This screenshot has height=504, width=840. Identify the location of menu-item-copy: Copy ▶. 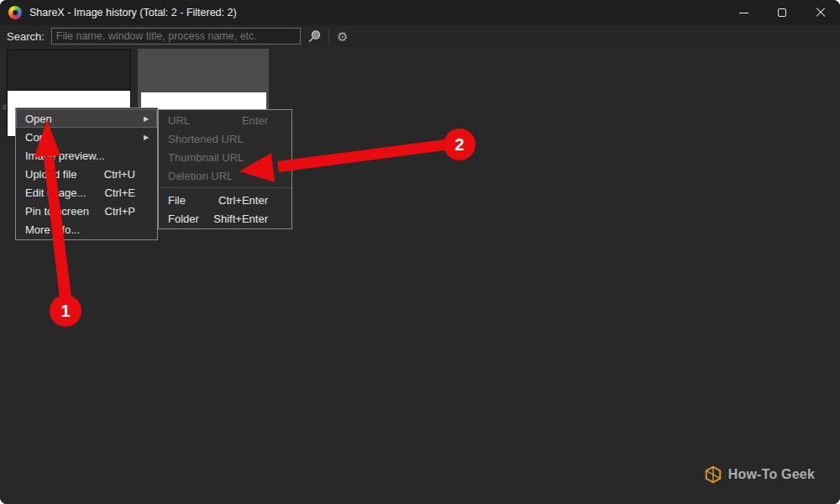
(87, 137).